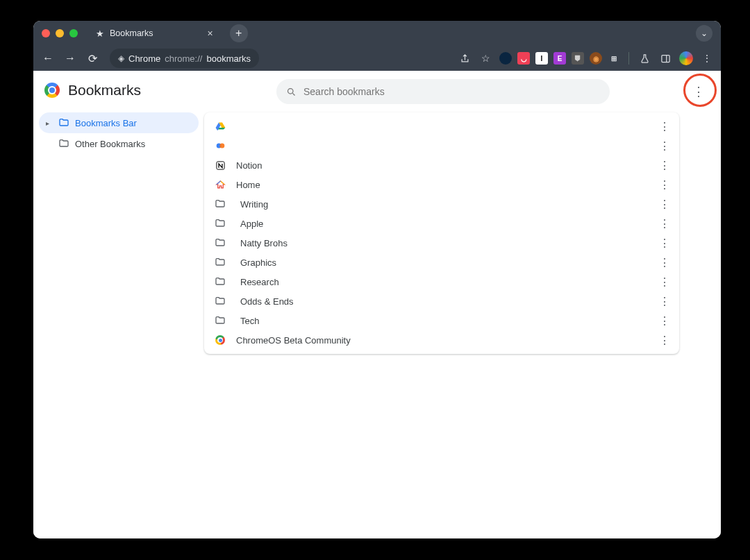  Describe the element at coordinates (449, 321) in the screenshot. I see `bookmark-label: Tech` at that location.